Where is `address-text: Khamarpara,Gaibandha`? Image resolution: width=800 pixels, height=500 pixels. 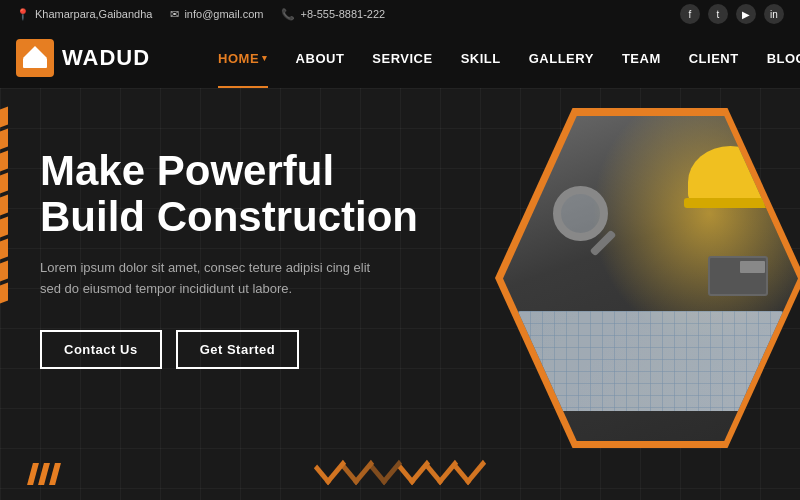
address-text: Khamarpara,Gaibandha is located at coordinates (94, 14).